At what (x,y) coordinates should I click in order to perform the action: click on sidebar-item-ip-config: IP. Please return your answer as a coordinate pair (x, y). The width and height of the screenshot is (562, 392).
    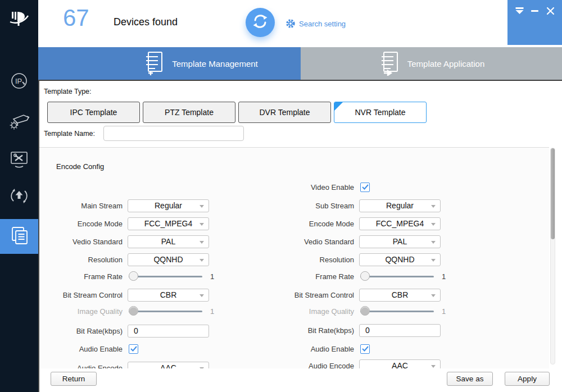
    Looking at the image, I should click on (19, 82).